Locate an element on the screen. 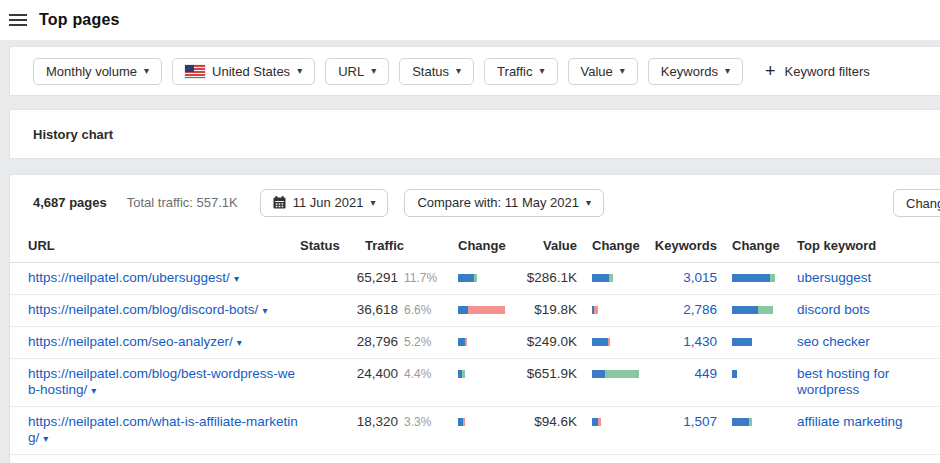  hamburger-menu-icon is located at coordinates (18, 20).